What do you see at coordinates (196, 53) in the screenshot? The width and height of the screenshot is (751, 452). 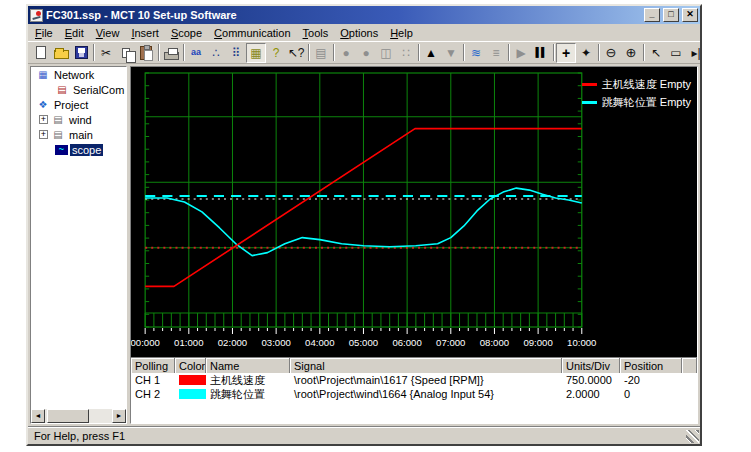 I see `letters-button: aa` at bounding box center [196, 53].